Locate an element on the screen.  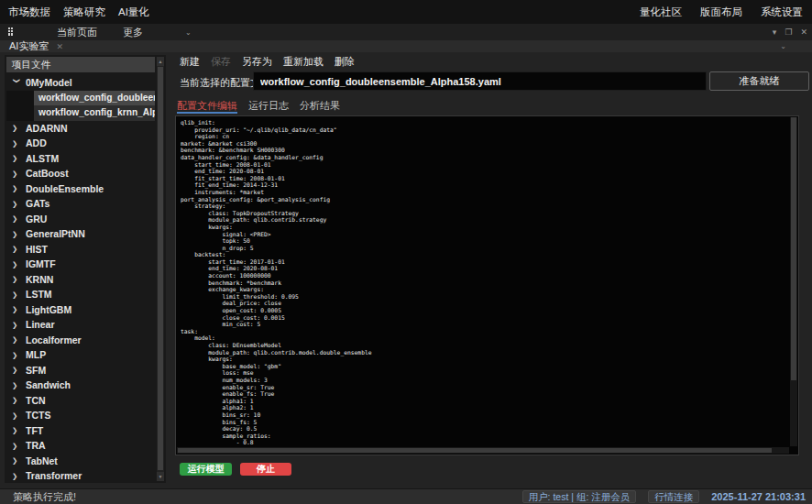
tree-item: ❯ GeneralPtNN is located at coordinates (81, 235).